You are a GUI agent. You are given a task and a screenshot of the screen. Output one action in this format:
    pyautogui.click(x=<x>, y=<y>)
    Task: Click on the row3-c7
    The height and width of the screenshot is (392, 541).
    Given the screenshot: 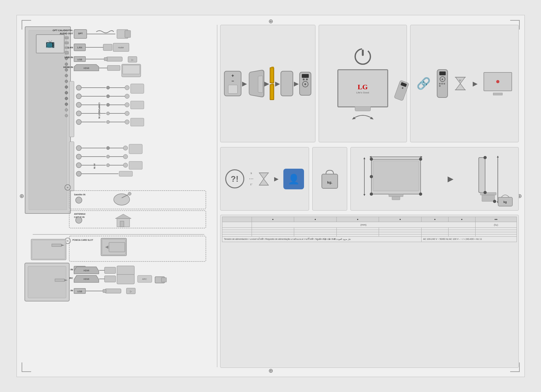 What is the action you would take?
    pyautogui.click(x=496, y=233)
    